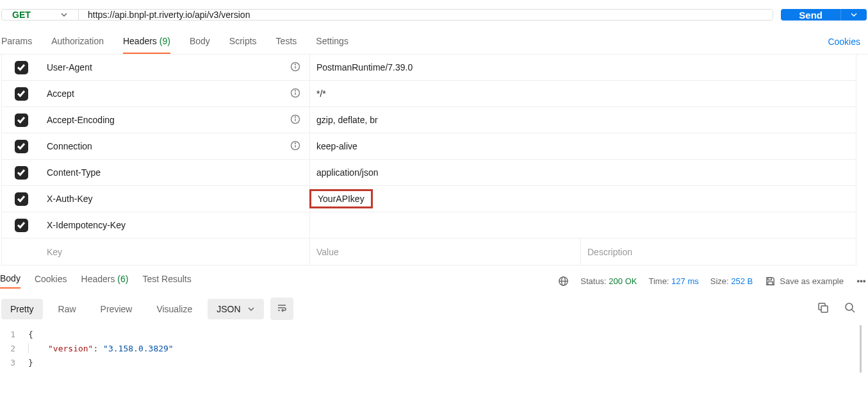  Describe the element at coordinates (167, 281) in the screenshot. I see `response-tab-test-results: Test Results` at that location.